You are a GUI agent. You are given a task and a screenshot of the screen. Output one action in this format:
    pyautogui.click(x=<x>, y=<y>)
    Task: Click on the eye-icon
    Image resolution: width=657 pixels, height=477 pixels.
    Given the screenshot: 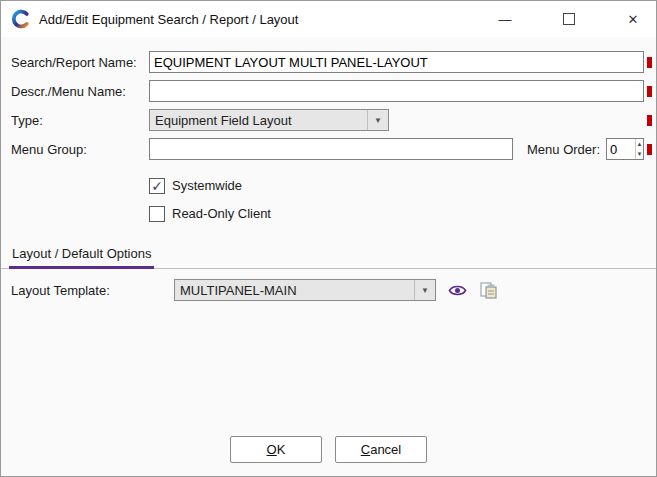 What is the action you would take?
    pyautogui.click(x=458, y=290)
    